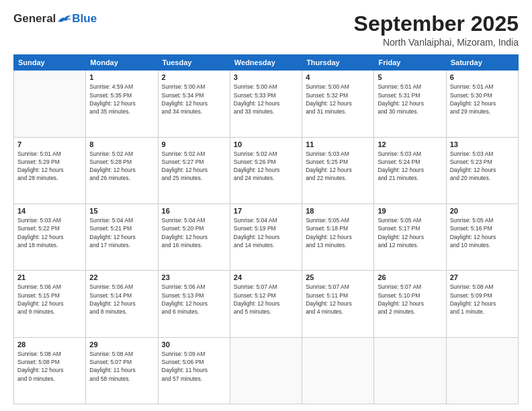 This screenshot has width=532, height=411. What do you see at coordinates (266, 99) in the screenshot?
I see `day-info: Sunrise: 5:00 AM Sunset: 5:33 PM Dayligh…` at bounding box center [266, 99].